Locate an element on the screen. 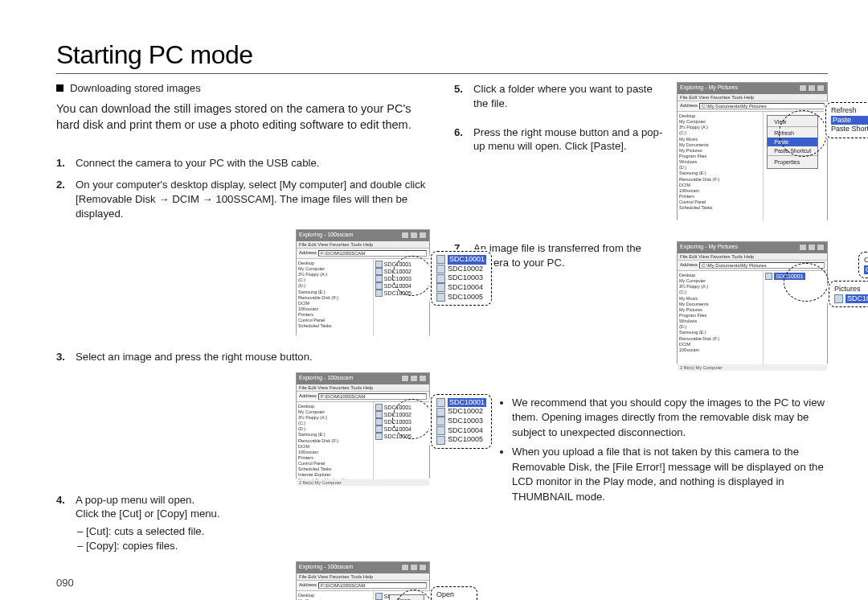 The image size is (868, 600). step-7: An image file is transferred from the ca… is located at coordinates (571, 256).